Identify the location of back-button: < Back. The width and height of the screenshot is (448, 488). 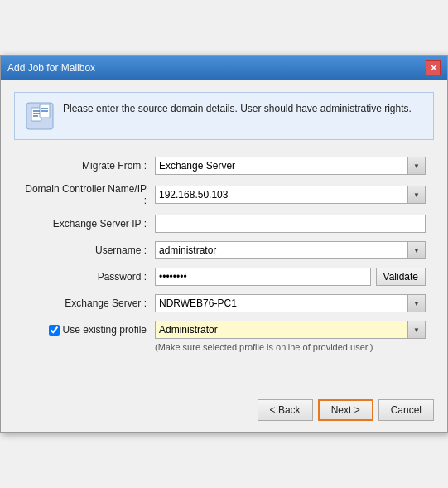
(285, 410).